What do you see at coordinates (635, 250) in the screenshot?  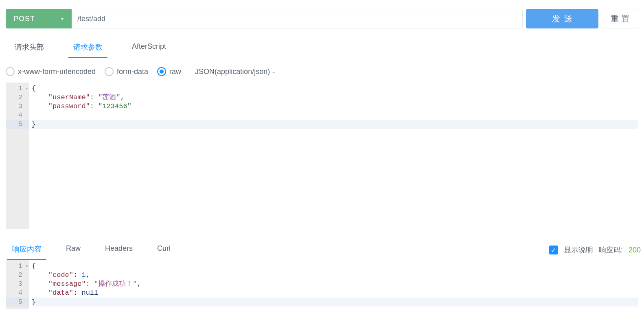 I see `response-code-value: 200` at bounding box center [635, 250].